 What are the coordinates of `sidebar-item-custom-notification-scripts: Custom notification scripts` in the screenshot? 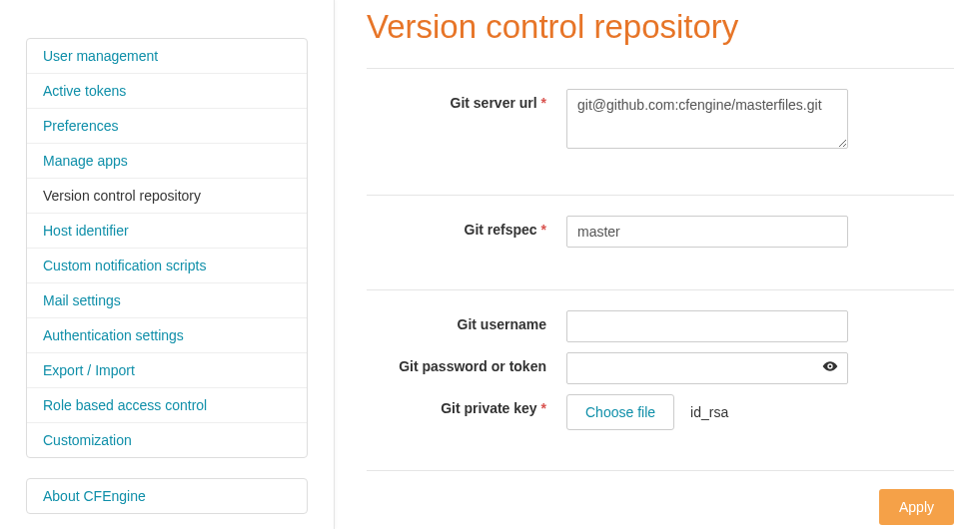 It's located at (167, 265).